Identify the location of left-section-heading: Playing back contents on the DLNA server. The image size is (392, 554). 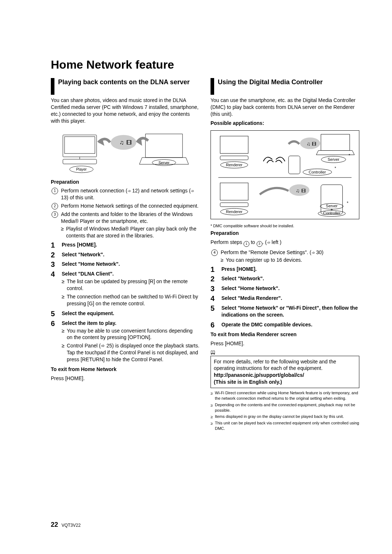
(125, 86).